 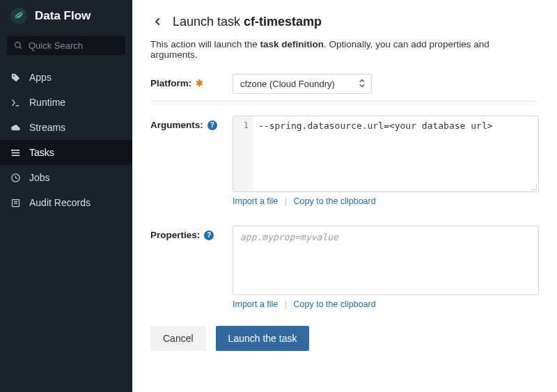 I want to click on editor-gutter: 1, so click(x=243, y=154).